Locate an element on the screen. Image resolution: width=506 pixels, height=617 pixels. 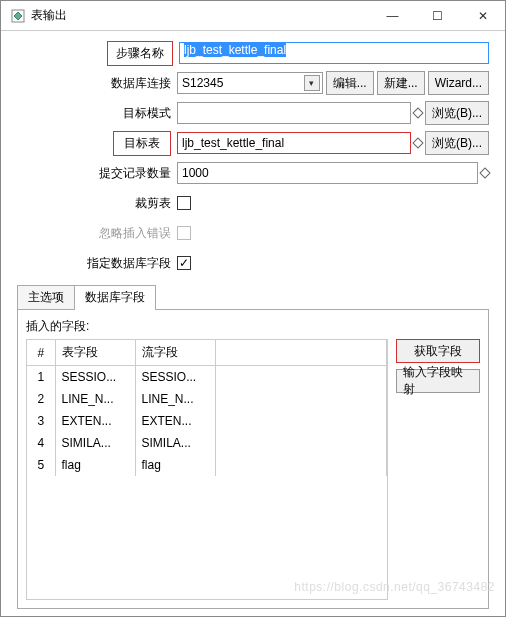
get-fields-button: 获取字段 is located at coordinates (438, 351).